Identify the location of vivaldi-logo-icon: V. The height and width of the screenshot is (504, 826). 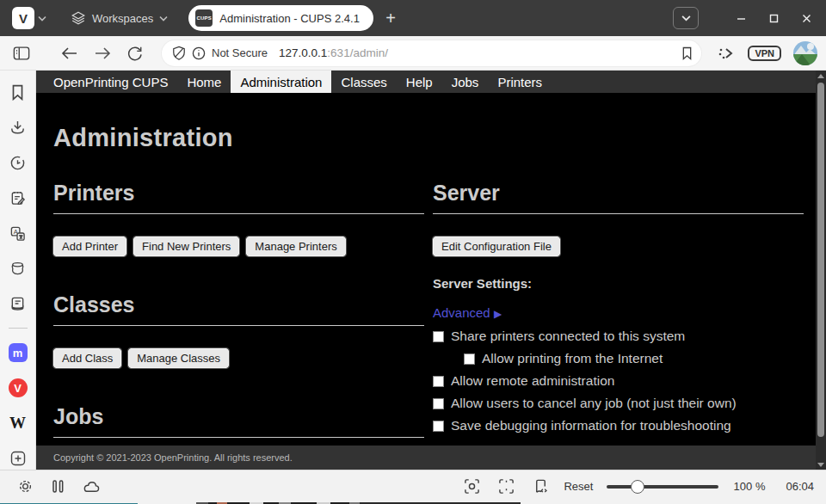
(23, 19).